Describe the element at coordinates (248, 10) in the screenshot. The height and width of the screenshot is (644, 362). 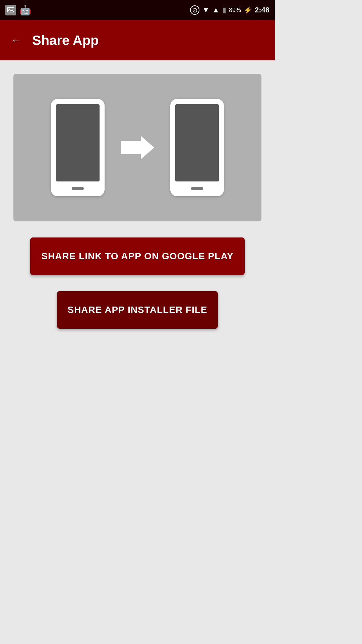
I see `battery-charging-icon: ⚡` at that location.